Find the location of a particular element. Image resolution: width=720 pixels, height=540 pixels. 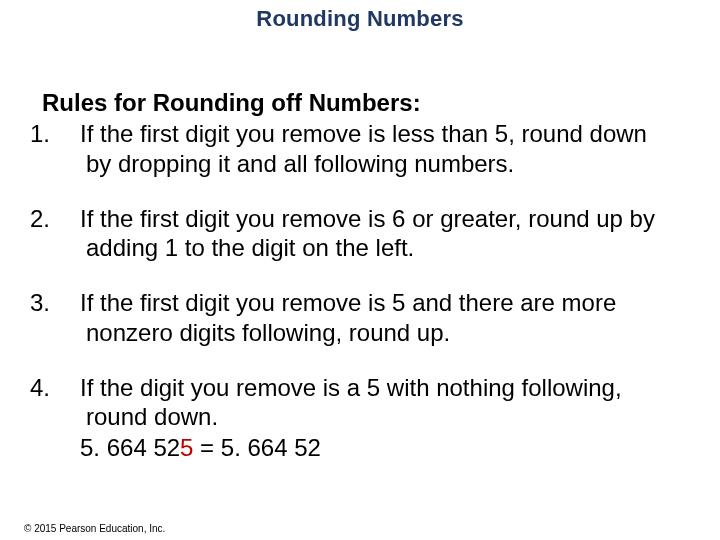

rule-number: 4. is located at coordinates (69, 388).